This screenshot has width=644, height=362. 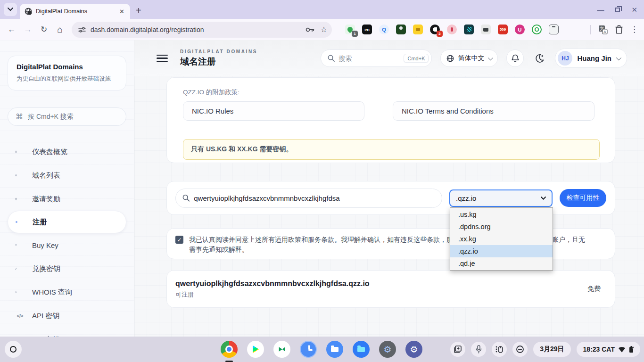 I want to click on mic-extension-icon, so click(x=452, y=29).